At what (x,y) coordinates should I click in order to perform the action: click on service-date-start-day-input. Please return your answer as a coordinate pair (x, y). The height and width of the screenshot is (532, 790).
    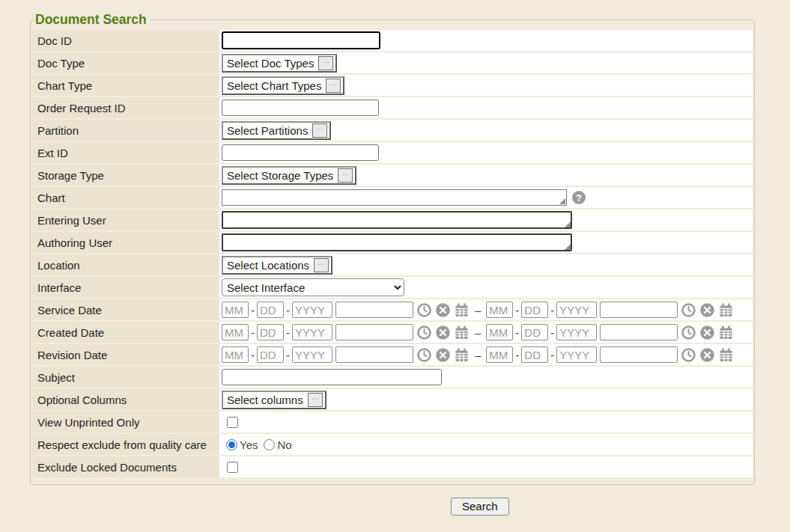
    Looking at the image, I should click on (270, 310).